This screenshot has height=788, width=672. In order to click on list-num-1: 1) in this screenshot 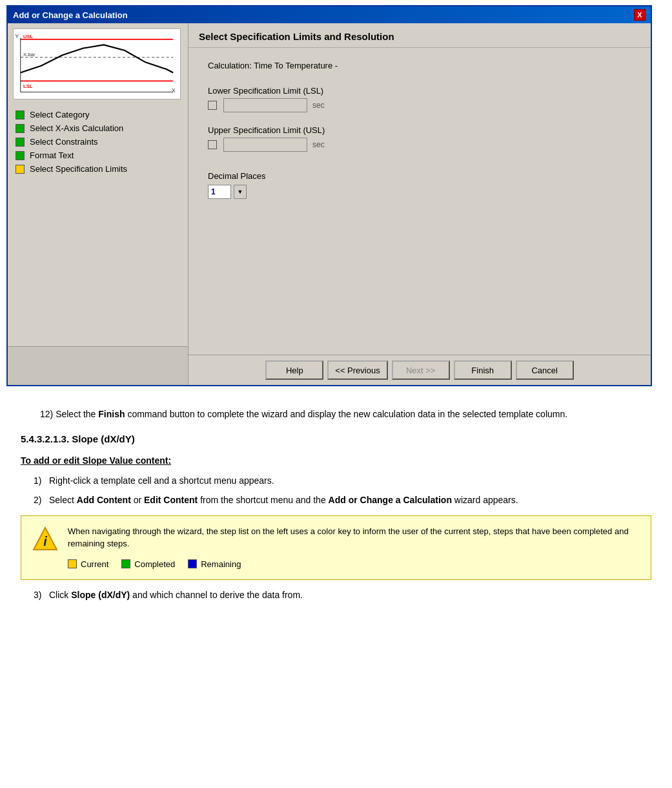, I will do `click(41, 481)`.